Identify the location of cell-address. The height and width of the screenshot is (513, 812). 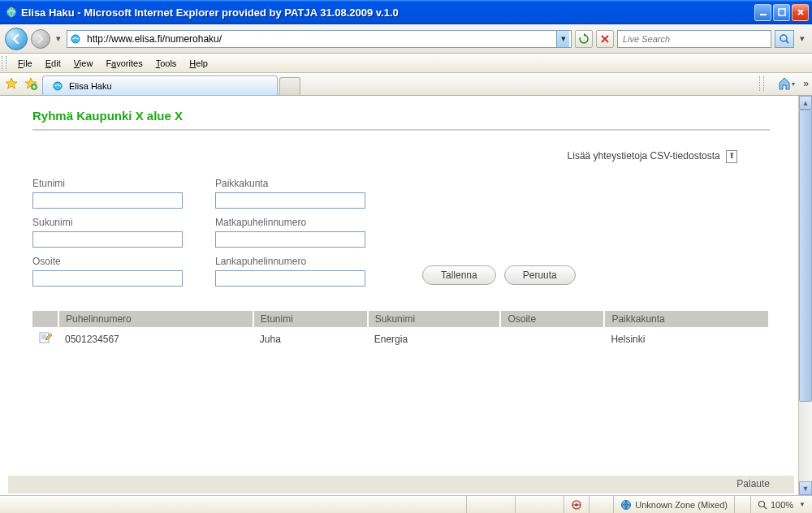
(552, 339).